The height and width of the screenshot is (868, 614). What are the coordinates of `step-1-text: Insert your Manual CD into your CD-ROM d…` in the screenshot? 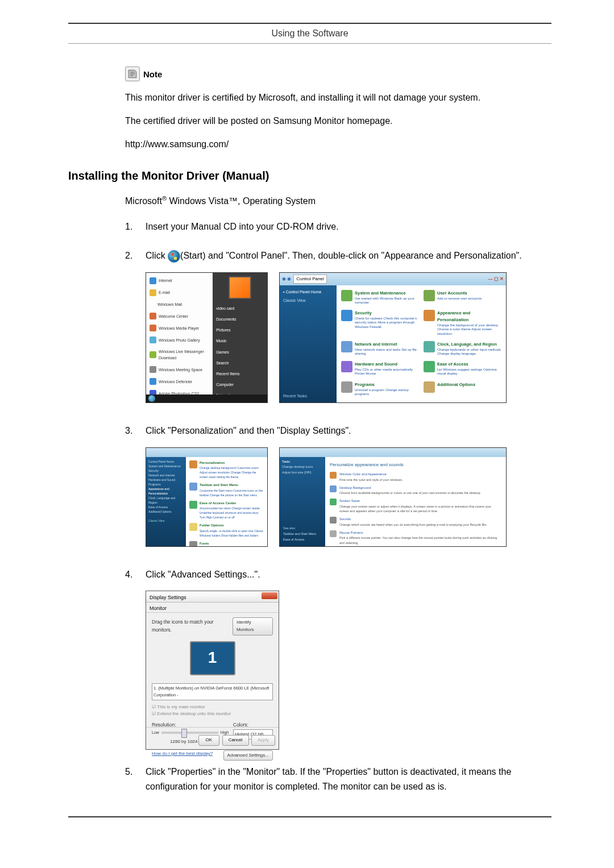 It's located at (349, 227).